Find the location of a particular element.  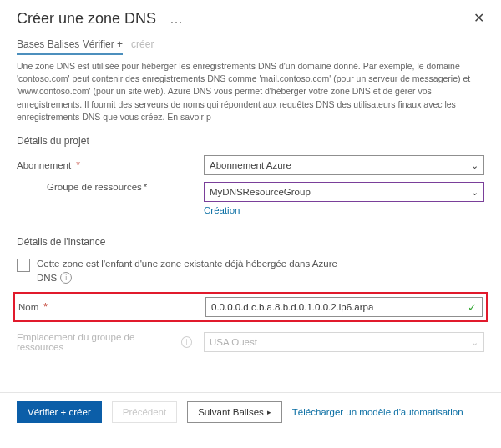

panel-header: Créer une zone DNS … ✕ is located at coordinates (250, 18).